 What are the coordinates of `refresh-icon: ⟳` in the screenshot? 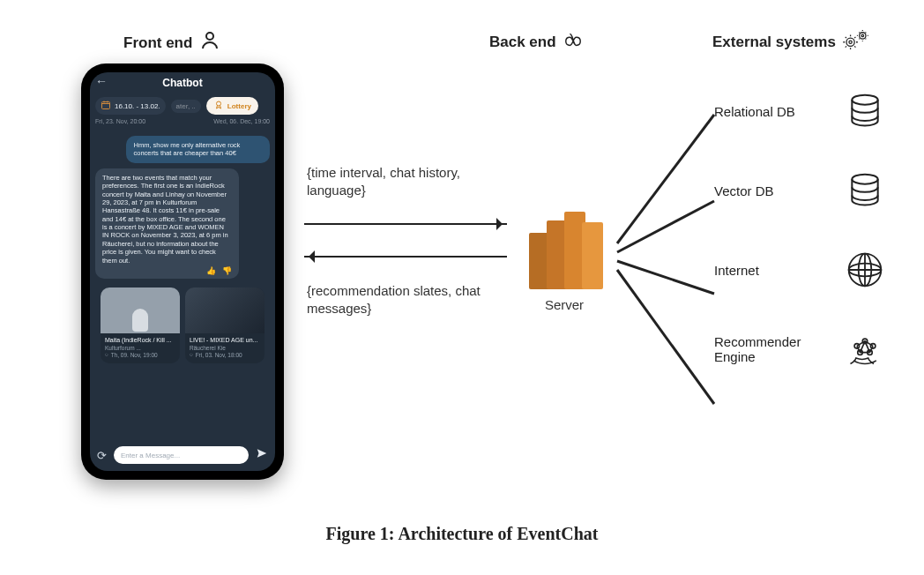 It's located at (102, 455).